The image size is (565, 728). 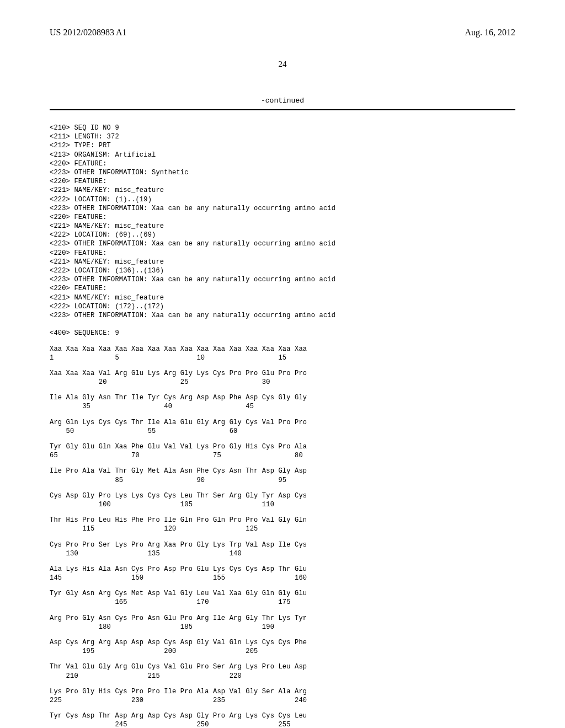 What do you see at coordinates (282, 110) in the screenshot?
I see `section-rule` at bounding box center [282, 110].